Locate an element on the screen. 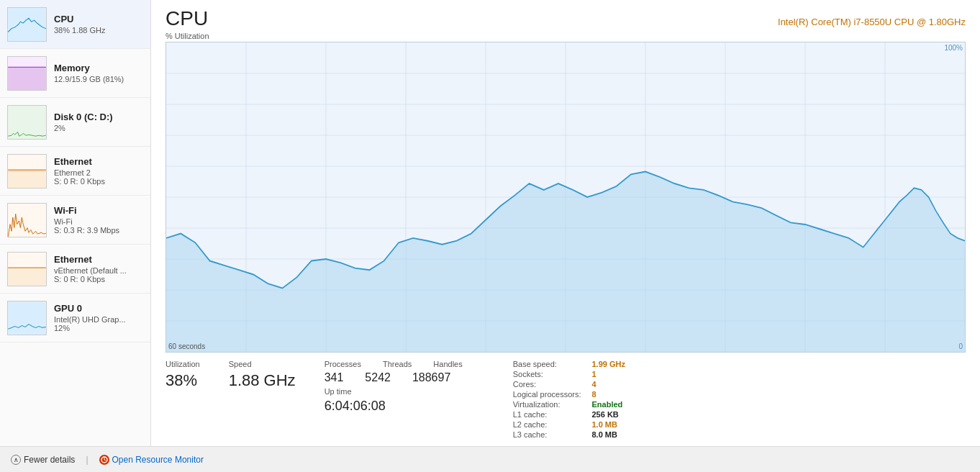 This screenshot has height=472, width=980. ethernet1-thumbnail is located at coordinates (27, 171).